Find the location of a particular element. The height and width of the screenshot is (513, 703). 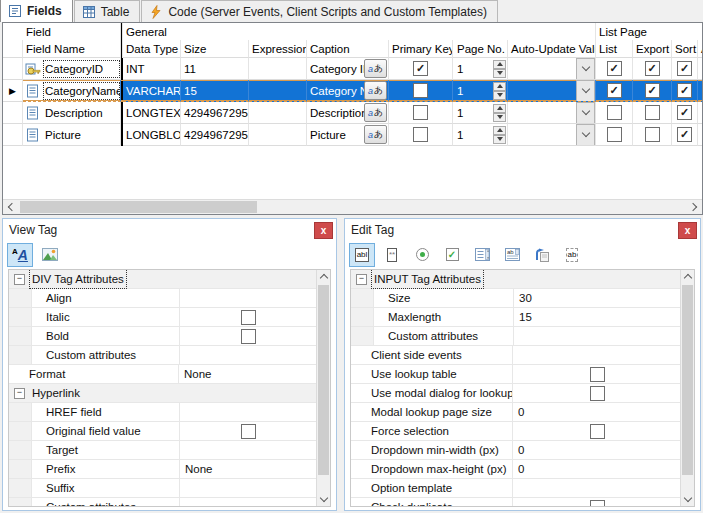

property-value: None is located at coordinates (248, 374).